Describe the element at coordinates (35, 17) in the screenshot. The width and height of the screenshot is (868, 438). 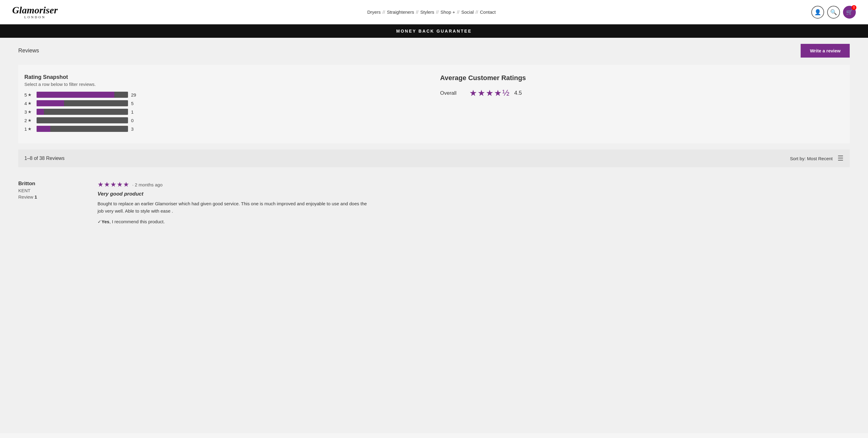
I see `logo-subtitle: LONDON` at that location.